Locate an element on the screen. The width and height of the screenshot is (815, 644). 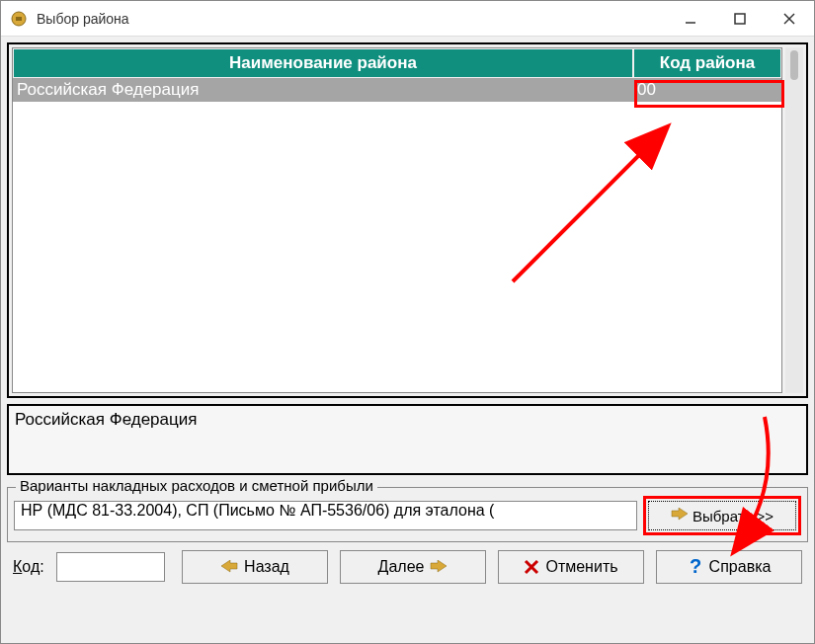
x-icon is located at coordinates (531, 567).